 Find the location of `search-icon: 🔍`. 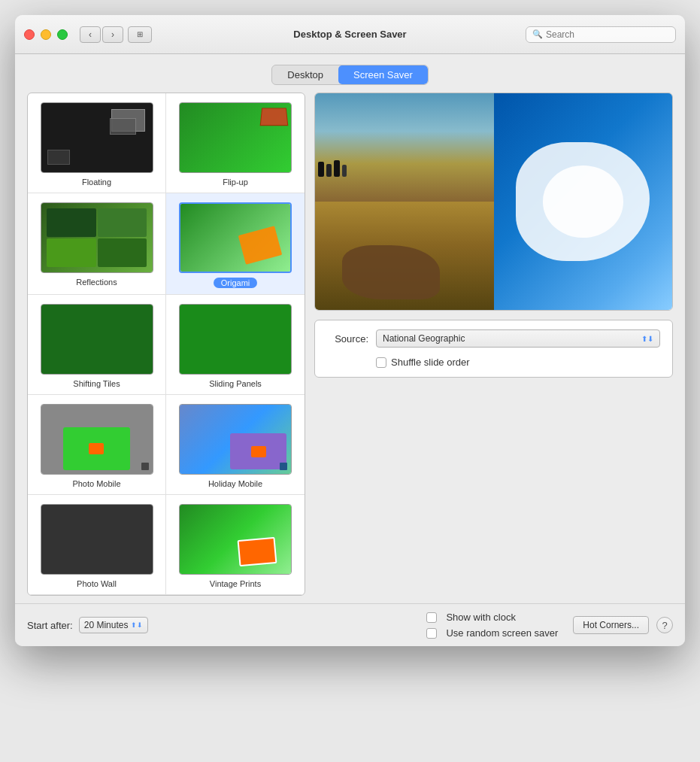

search-icon: 🔍 is located at coordinates (538, 35).